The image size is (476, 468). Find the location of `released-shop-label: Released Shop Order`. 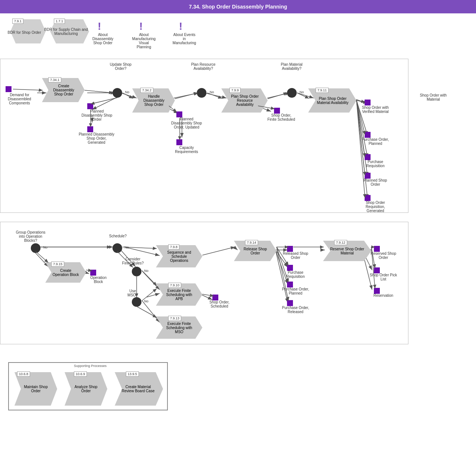

released-shop-label: Released Shop Order is located at coordinates (296, 256).